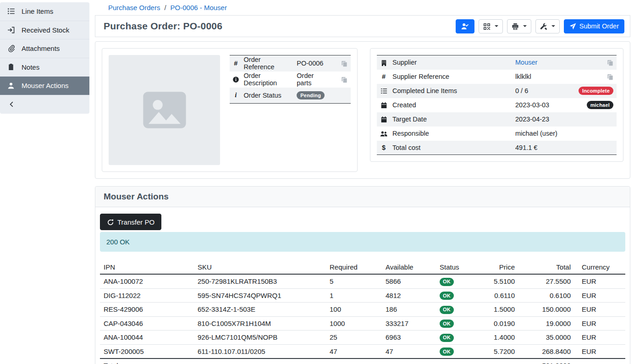  Describe the element at coordinates (546, 295) in the screenshot. I see `cell-total: 0.6100` at that location.